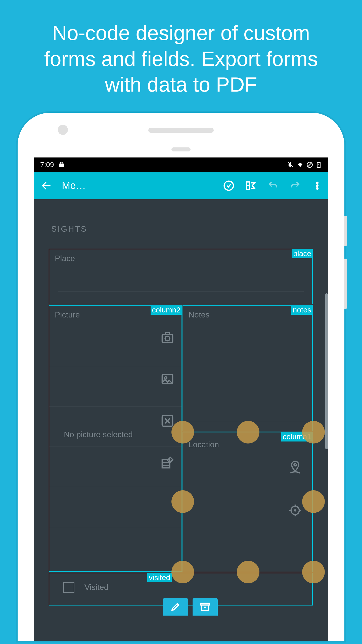  I want to click on app-title: Me…, so click(79, 186).